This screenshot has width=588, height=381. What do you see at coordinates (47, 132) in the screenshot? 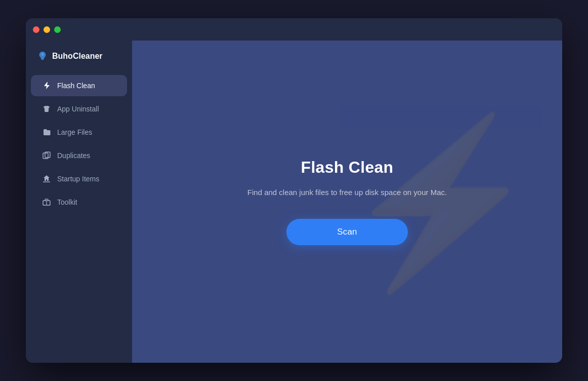
I see `large-files-icon` at bounding box center [47, 132].